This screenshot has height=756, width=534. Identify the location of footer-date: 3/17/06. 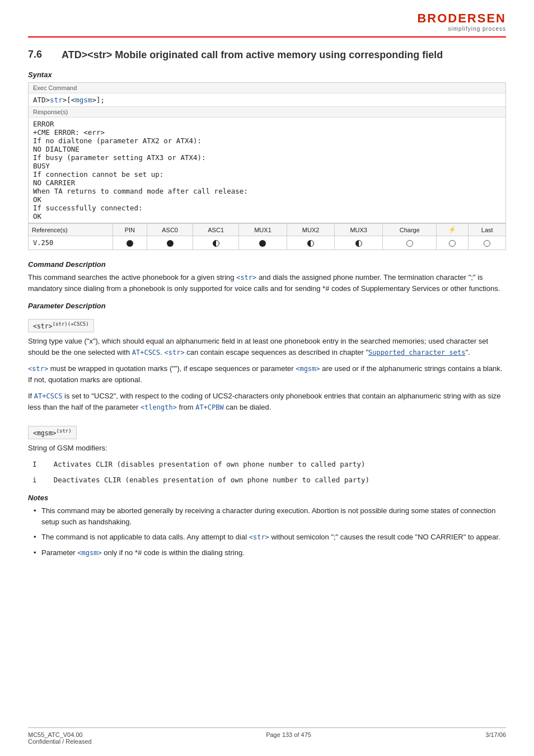
(496, 738).